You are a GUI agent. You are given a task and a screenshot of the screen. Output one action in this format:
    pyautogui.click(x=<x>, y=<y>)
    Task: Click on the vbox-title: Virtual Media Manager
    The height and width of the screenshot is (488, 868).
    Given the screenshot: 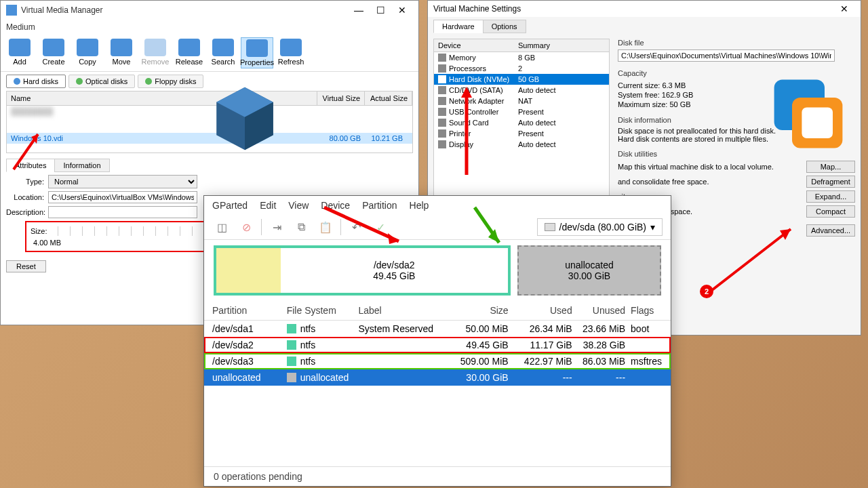 What is the action you would take?
    pyautogui.click(x=184, y=10)
    